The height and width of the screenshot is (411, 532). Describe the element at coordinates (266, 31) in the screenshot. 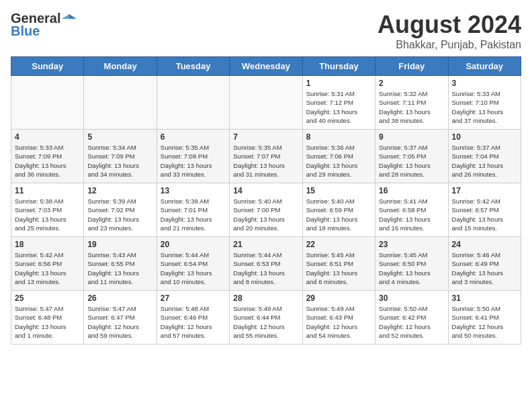

I see `header: General Blue August 2024 Bhakkar, Punjab…` at that location.